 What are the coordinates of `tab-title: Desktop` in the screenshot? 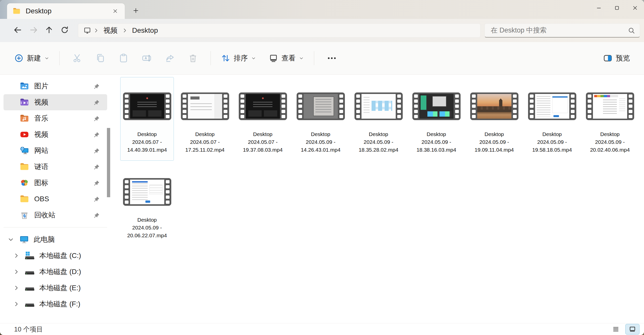 It's located at (68, 11).